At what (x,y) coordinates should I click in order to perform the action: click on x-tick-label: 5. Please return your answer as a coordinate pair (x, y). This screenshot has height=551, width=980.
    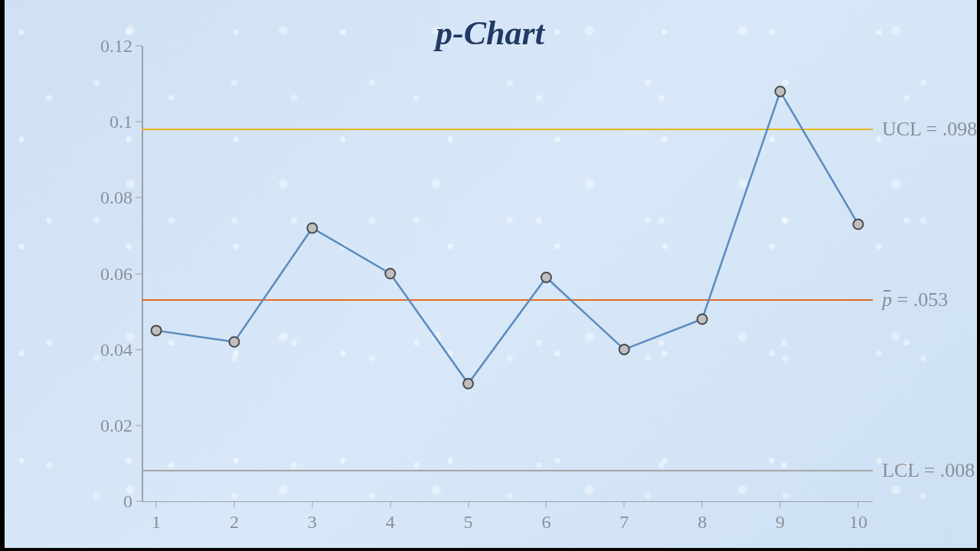
    Looking at the image, I should click on (469, 522).